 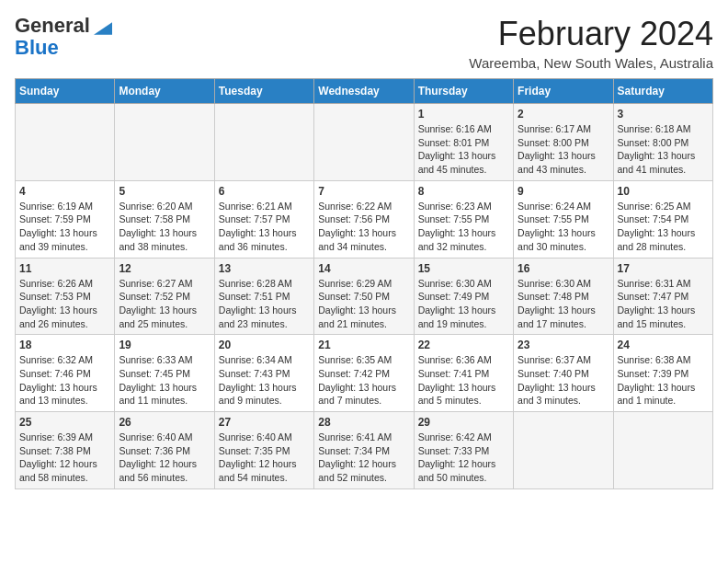 What do you see at coordinates (664, 345) in the screenshot?
I see `day-number: 24` at bounding box center [664, 345].